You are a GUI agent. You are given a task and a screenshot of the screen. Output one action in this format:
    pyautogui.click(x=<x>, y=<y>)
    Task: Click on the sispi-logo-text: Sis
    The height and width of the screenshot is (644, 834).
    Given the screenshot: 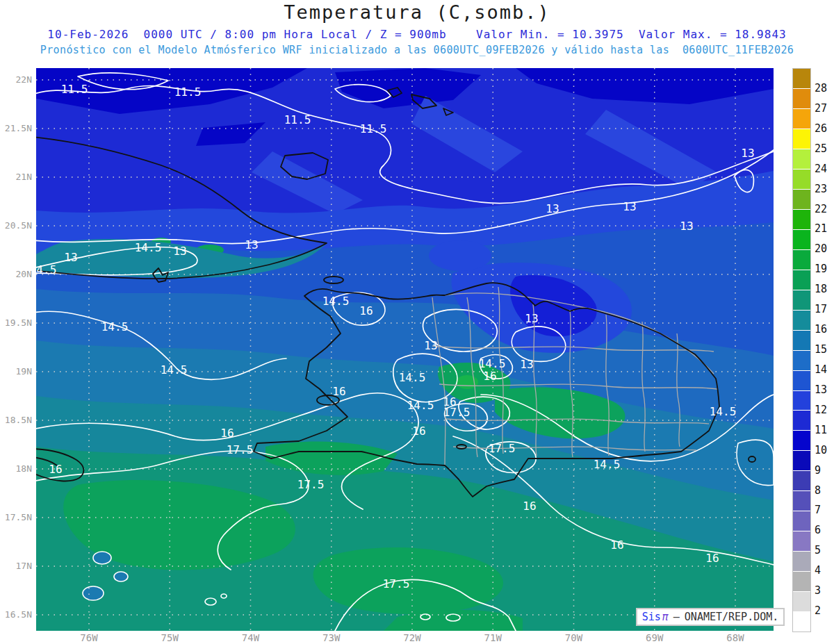 What is the action you would take?
    pyautogui.click(x=652, y=617)
    